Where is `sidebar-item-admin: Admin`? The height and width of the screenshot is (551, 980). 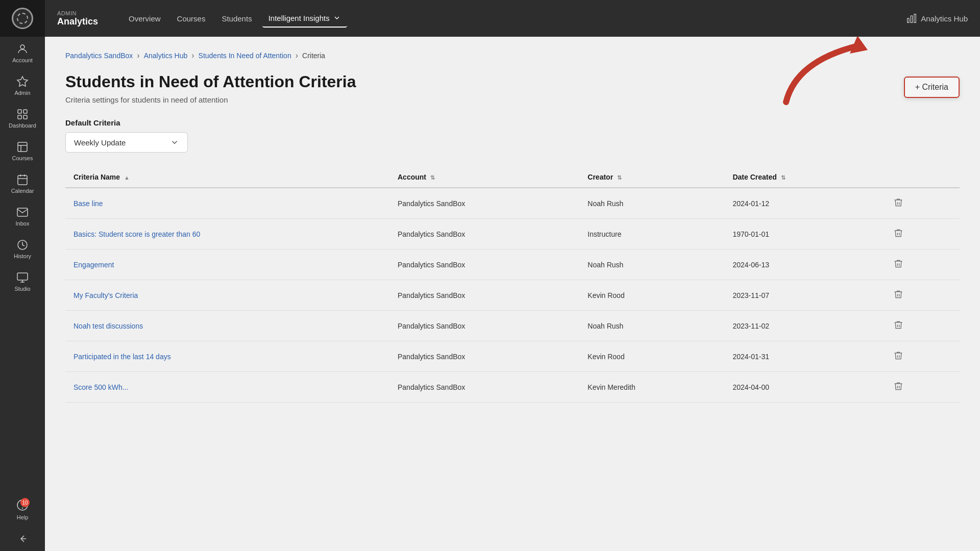 sidebar-item-admin: Admin is located at coordinates (22, 86).